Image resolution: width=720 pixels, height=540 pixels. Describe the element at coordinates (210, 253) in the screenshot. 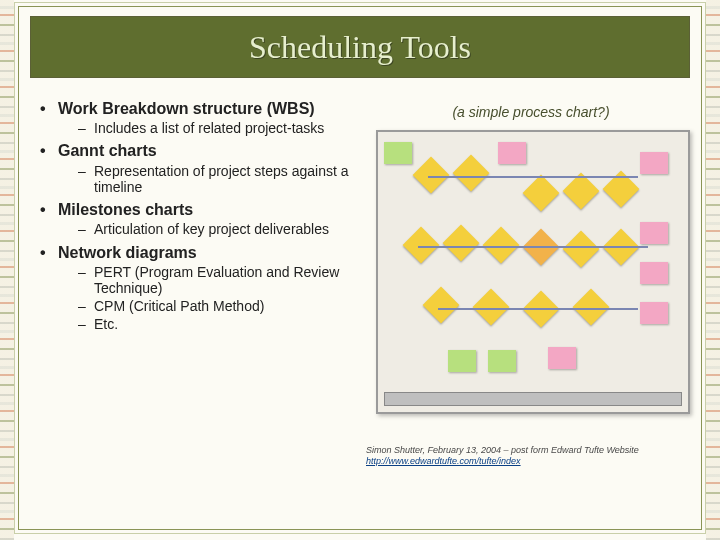

I see `bullet-network: Network diagrams` at that location.